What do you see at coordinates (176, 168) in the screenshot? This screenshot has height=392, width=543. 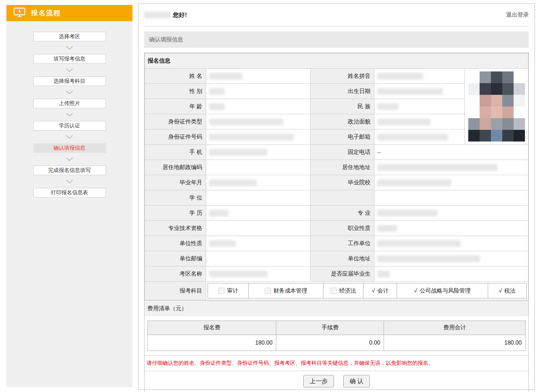 I see `field-label: 居住地邮政编码` at bounding box center [176, 168].